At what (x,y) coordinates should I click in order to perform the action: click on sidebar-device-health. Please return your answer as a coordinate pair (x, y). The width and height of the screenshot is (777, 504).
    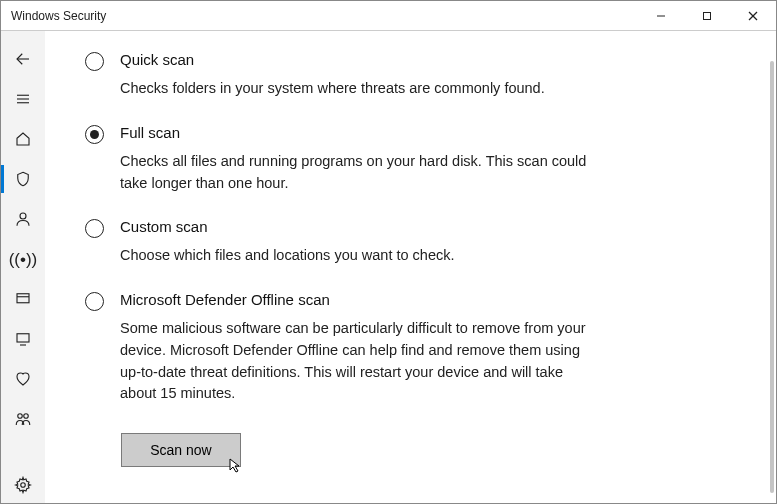
    Looking at the image, I should click on (23, 379).